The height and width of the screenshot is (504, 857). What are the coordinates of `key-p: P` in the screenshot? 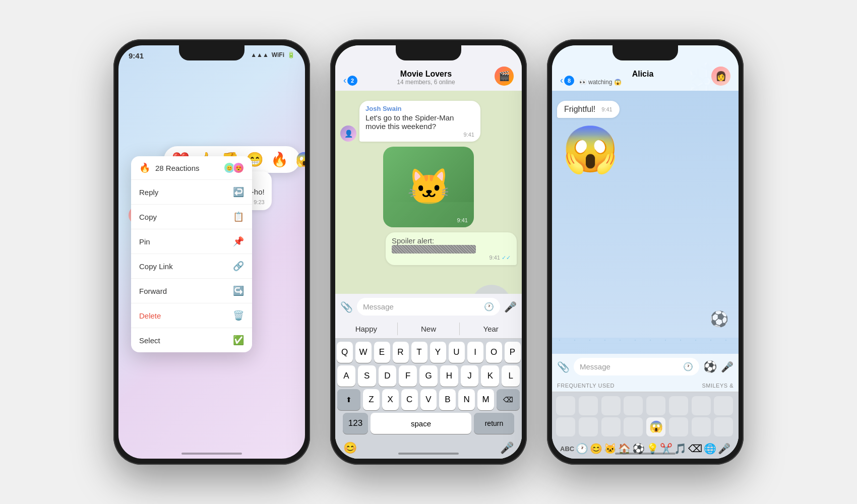 It's located at (513, 352).